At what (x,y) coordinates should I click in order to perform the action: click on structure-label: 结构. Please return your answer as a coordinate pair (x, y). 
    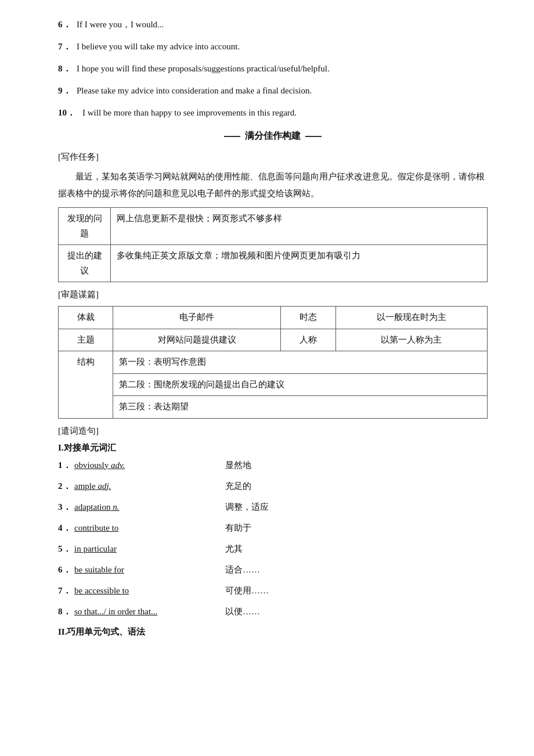
    Looking at the image, I should click on (86, 385).